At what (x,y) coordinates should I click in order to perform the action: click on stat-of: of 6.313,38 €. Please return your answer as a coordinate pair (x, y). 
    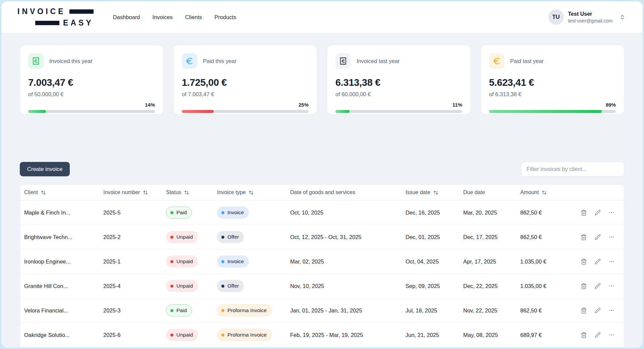
    Looking at the image, I should click on (552, 95).